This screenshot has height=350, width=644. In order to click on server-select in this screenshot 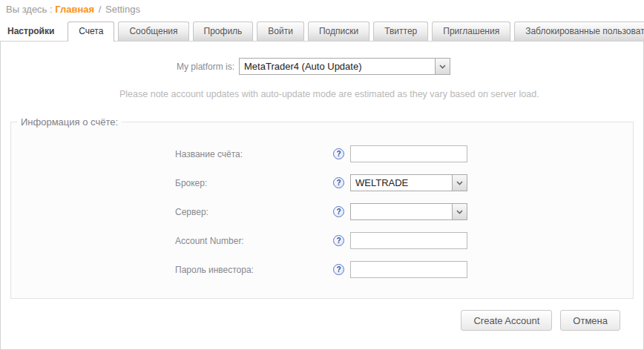, I will do `click(409, 212)`.